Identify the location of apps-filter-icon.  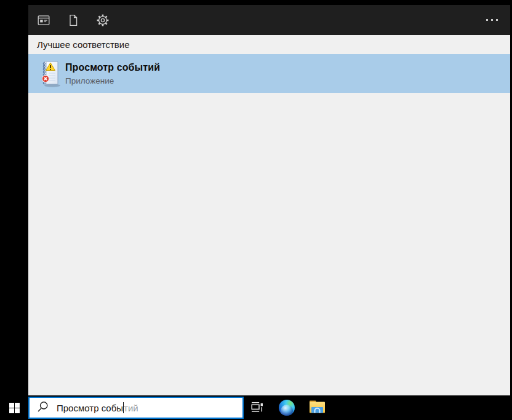
(44, 20).